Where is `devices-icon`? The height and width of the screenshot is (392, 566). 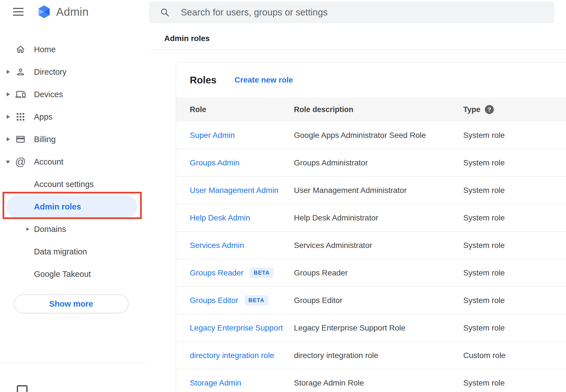 devices-icon is located at coordinates (20, 94).